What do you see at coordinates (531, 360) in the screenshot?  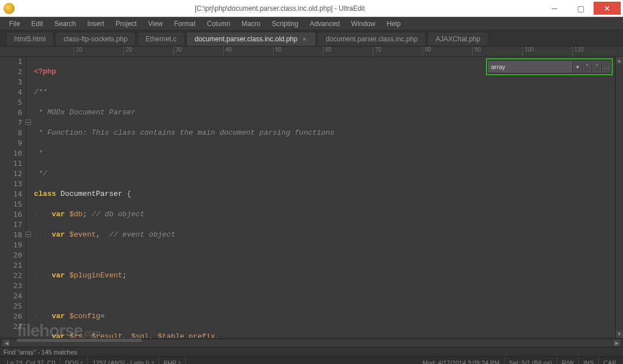 I see `status-selection: Sel: 5/1 (B/Lns)` at bounding box center [531, 360].